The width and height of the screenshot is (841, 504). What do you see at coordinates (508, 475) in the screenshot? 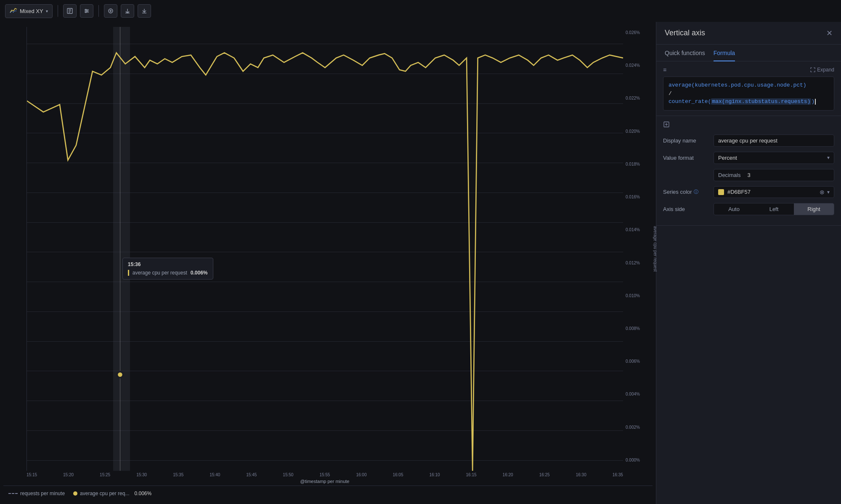
I see `x-label: 16:20` at bounding box center [508, 475].